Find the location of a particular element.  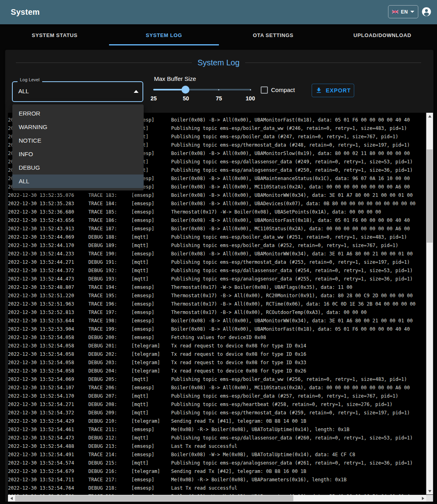

log-row: 2022-12-30 13:52:36.680 TRACE 185: [emse… is located at coordinates (217, 212).